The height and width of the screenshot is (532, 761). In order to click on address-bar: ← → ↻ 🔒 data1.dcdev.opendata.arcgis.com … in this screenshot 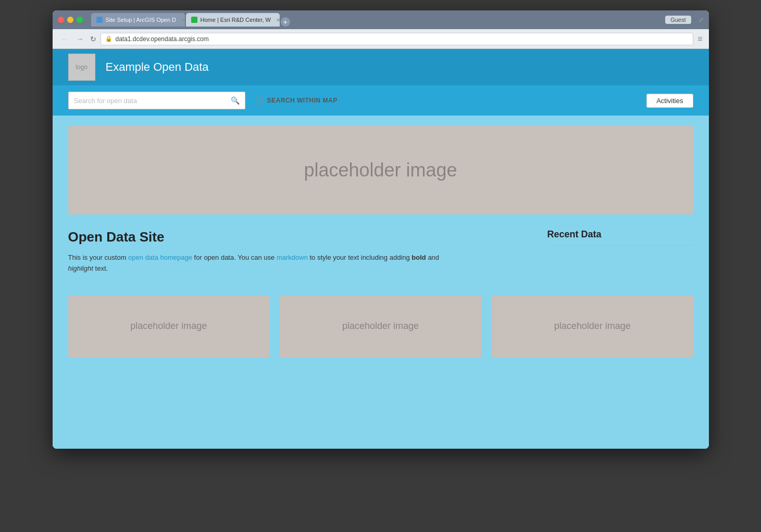, I will do `click(381, 39)`.